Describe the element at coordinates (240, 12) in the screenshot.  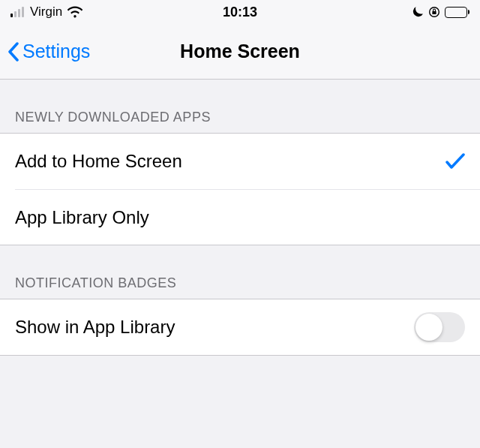
I see `clock-label: 10:13` at that location.